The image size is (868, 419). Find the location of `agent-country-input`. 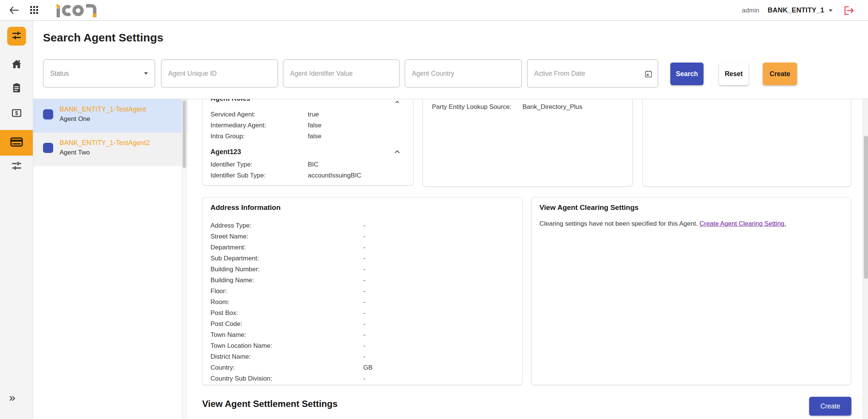

agent-country-input is located at coordinates (463, 73).